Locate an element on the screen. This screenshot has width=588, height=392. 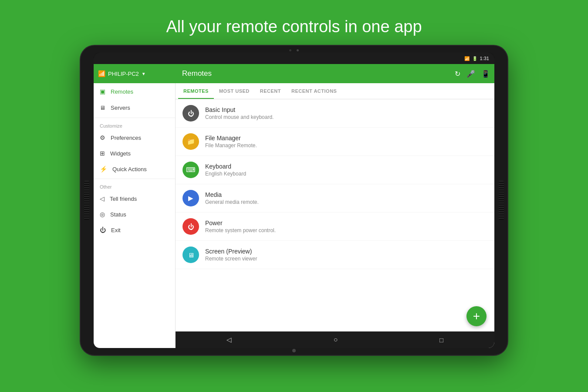
remote-item-file-manager: 📁 File Manager File Manager Remote. is located at coordinates (335, 142).